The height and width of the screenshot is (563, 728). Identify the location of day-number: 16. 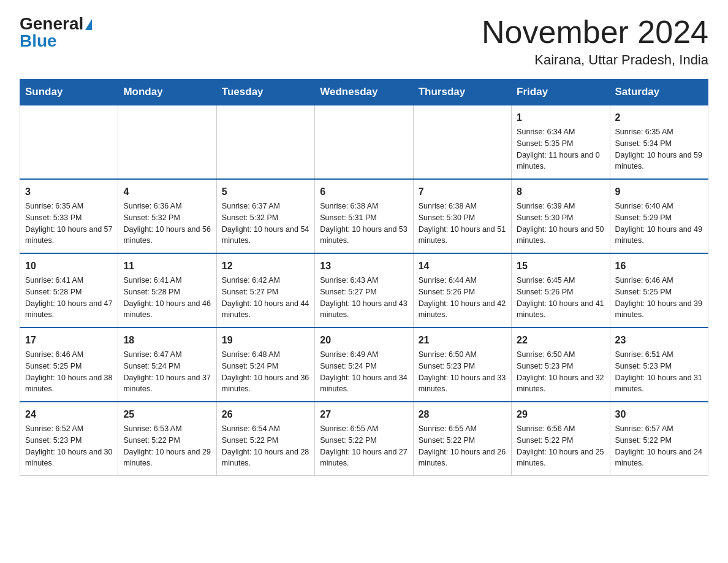
(659, 266).